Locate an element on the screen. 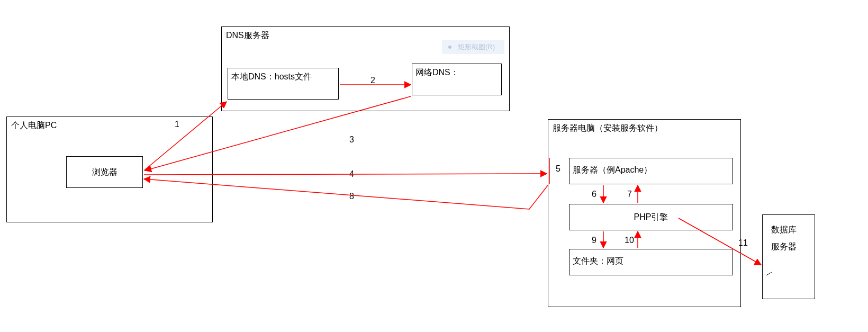 Image resolution: width=868 pixels, height=332 pixels. step-6: 6 is located at coordinates (594, 194).